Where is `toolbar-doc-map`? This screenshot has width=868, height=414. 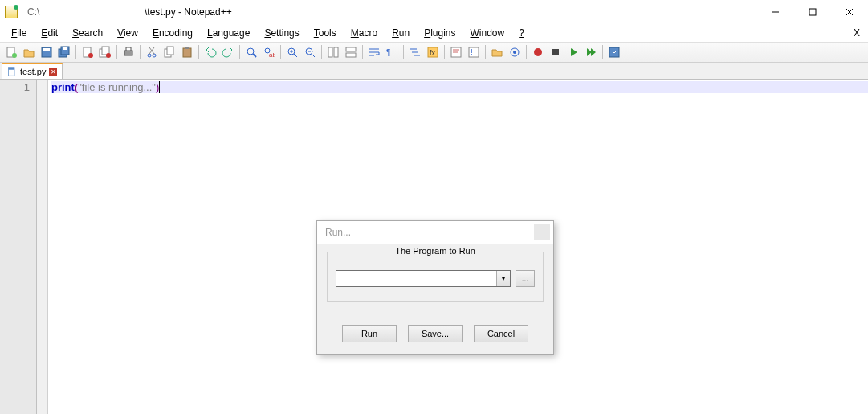
toolbar-doc-map is located at coordinates (456, 52).